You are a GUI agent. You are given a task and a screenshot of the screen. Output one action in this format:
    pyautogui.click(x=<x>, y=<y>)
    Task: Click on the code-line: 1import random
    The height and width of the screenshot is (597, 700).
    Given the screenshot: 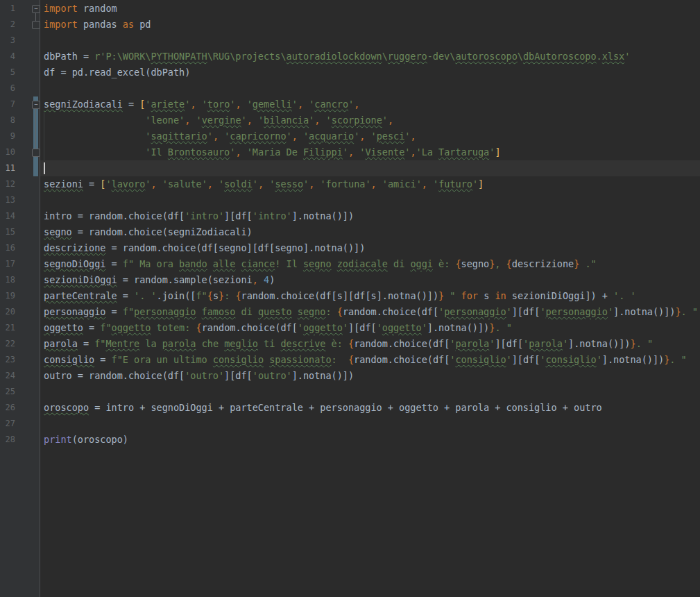 What is the action you would take?
    pyautogui.click(x=350, y=8)
    